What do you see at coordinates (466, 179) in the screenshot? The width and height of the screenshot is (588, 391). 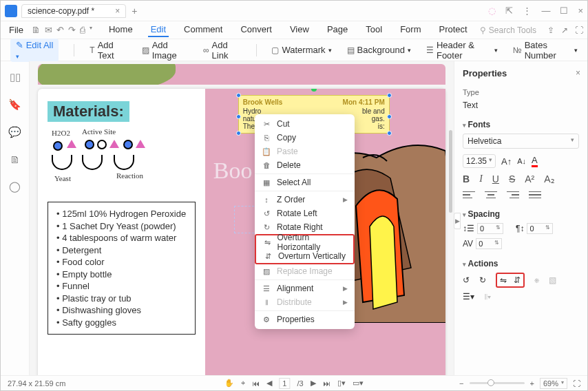 I see `bold-button: B` at bounding box center [466, 179].